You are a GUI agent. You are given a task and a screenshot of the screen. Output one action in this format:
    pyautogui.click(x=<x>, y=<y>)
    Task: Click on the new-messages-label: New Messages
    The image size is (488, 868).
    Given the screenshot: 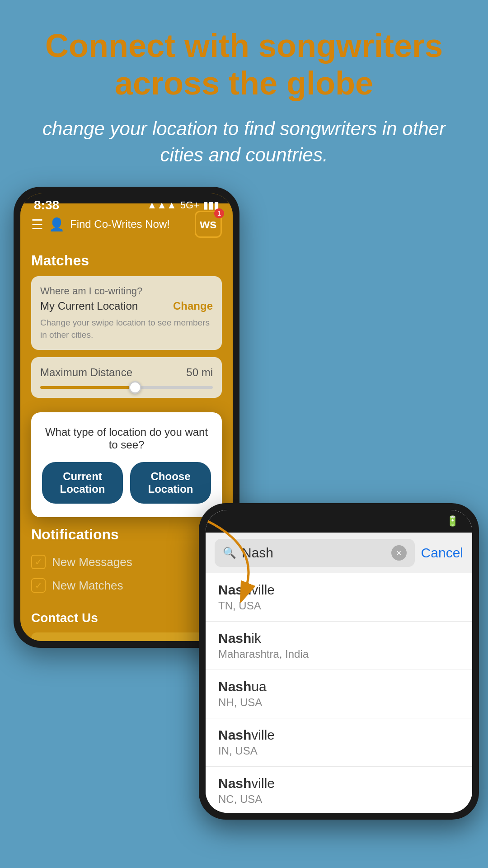 What is the action you would take?
    pyautogui.click(x=92, y=562)
    